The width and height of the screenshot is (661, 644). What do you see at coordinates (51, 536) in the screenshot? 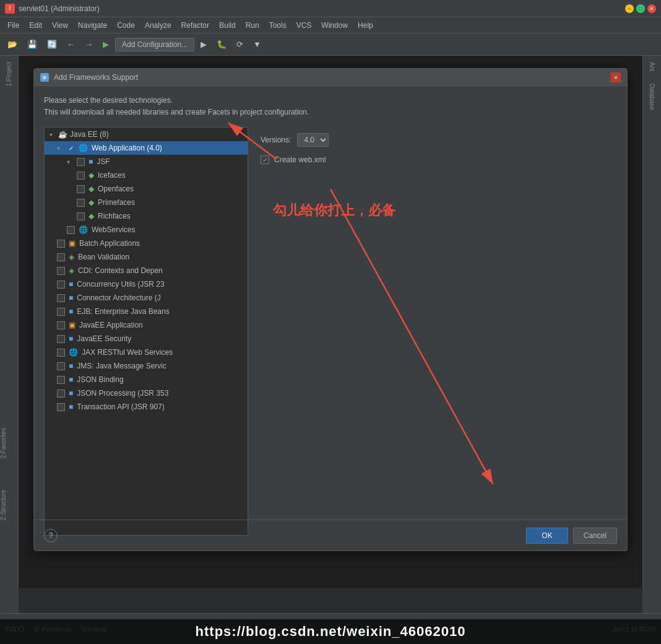
I see `help-button: ?` at bounding box center [51, 536].